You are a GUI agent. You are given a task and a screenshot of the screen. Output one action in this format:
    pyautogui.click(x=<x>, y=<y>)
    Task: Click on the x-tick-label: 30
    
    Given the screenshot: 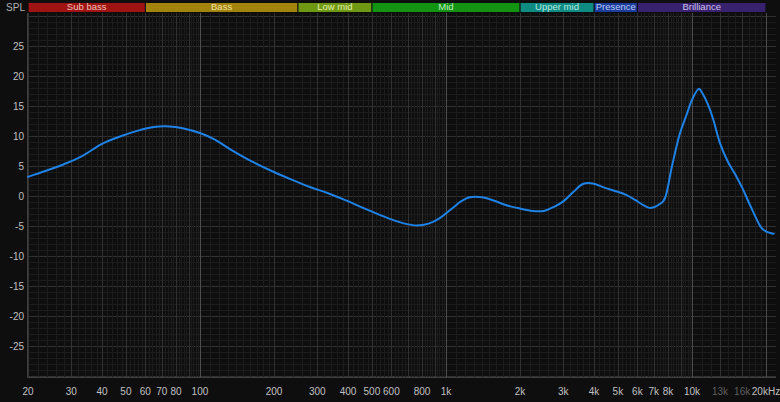 What is the action you would take?
    pyautogui.click(x=72, y=392)
    